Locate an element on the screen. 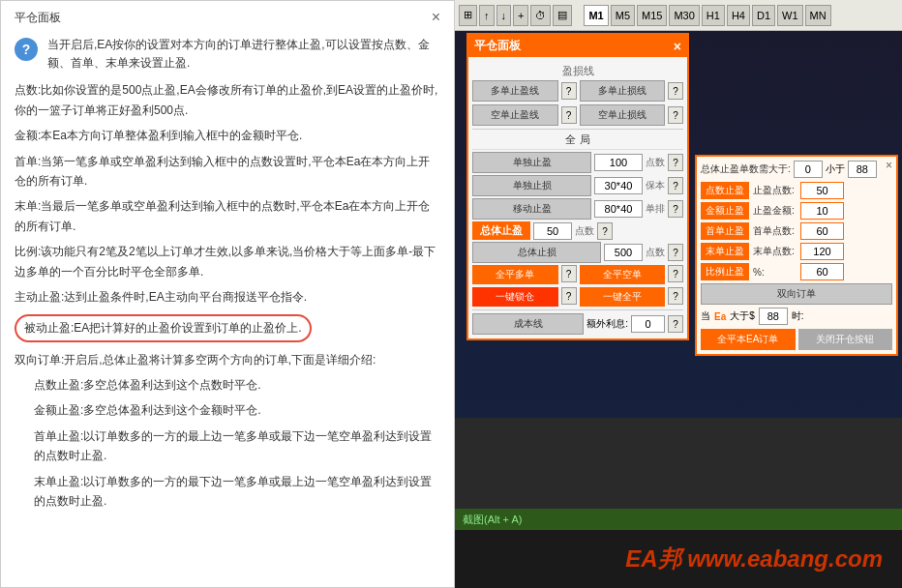  lock-btn: 一键锁仓 is located at coordinates (515, 297).